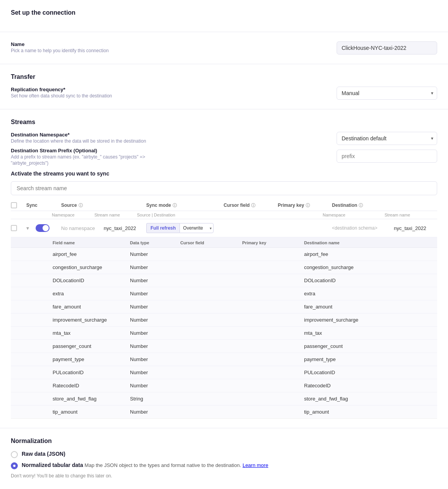 The height and width of the screenshot is (489, 448). I want to click on dest-name-cell: fare_amount, so click(368, 307).